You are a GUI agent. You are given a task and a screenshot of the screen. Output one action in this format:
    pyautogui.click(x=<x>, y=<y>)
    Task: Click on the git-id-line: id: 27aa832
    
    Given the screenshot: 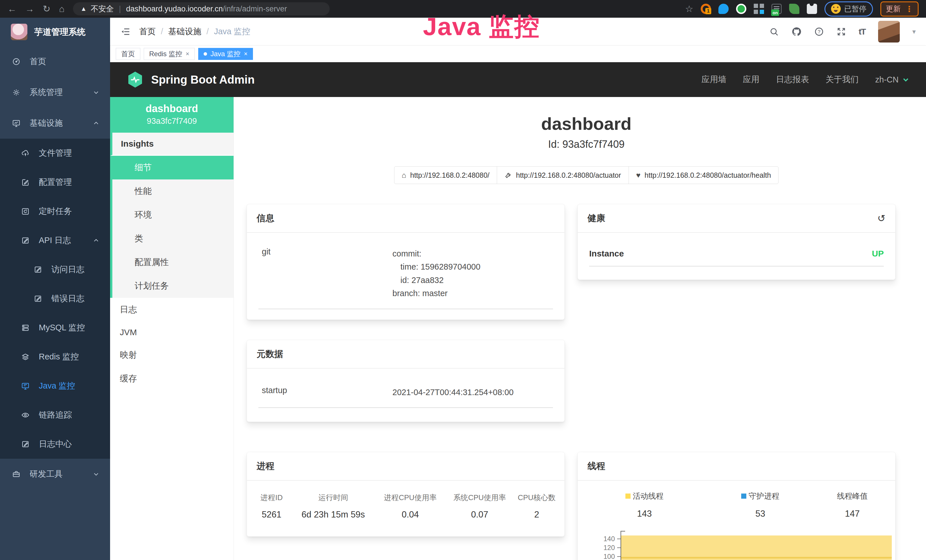 What is the action you would take?
    pyautogui.click(x=440, y=280)
    